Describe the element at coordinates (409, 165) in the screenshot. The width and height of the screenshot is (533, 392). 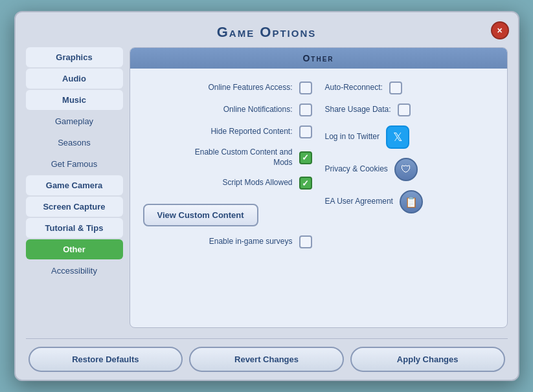
I see `right-options-column: Auto-Reconnect: Share Usage Data: Log in…` at that location.